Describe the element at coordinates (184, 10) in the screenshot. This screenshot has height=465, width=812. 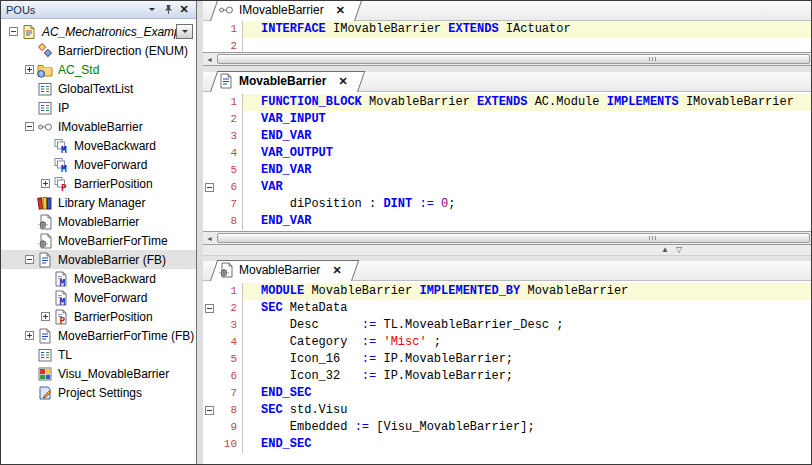
I see `close-icon: ✕` at that location.